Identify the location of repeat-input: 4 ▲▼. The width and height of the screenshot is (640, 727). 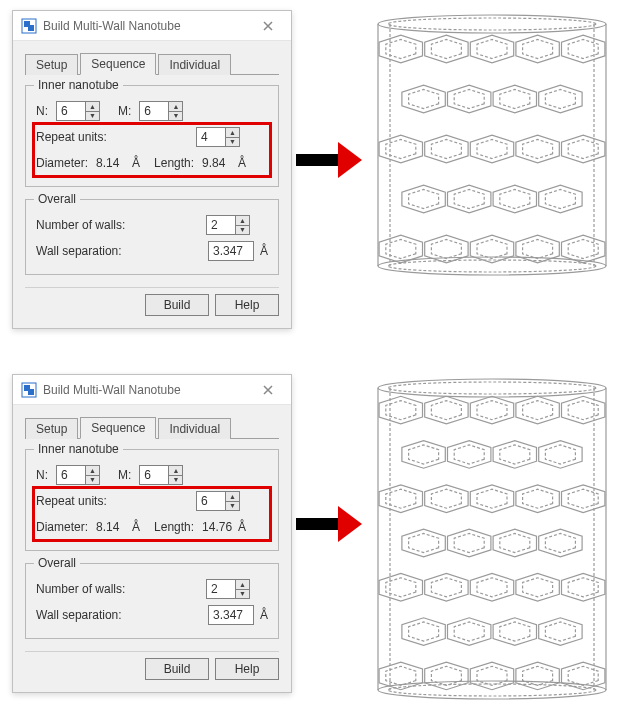
(218, 137).